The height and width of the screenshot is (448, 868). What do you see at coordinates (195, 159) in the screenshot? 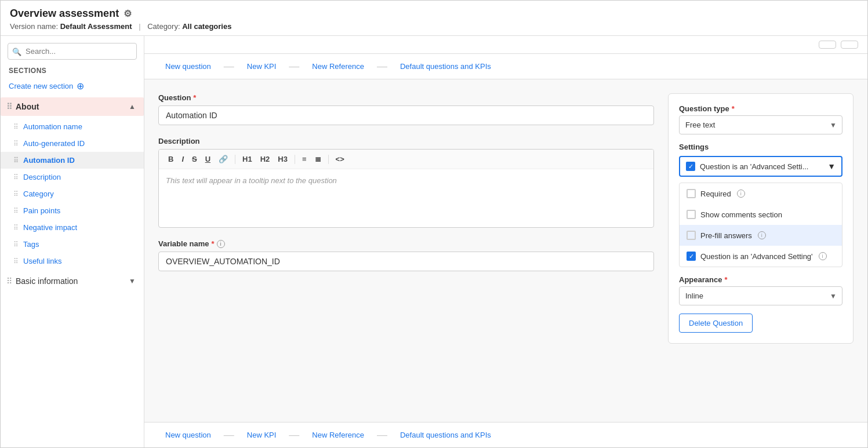
I see `strikethrough-button: S` at bounding box center [195, 159].